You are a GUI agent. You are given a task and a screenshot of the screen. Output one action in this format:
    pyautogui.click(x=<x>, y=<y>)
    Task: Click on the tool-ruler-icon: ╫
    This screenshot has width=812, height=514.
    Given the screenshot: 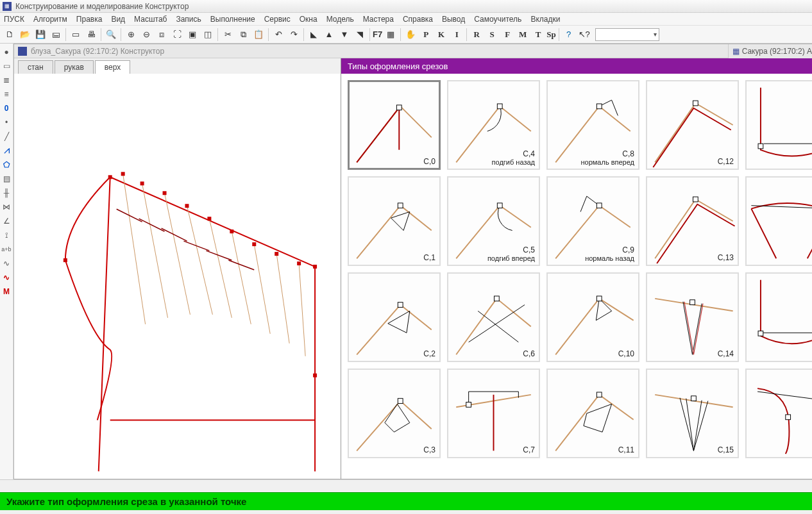 What is the action you would take?
    pyautogui.click(x=6, y=193)
    